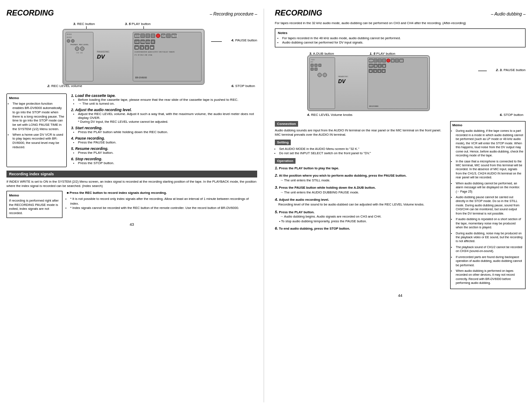  What do you see at coordinates (166, 116) in the screenshot?
I see `step-2-list: Adjust the REC LEVEL volume. Adjust it s…` at bounding box center [166, 116].